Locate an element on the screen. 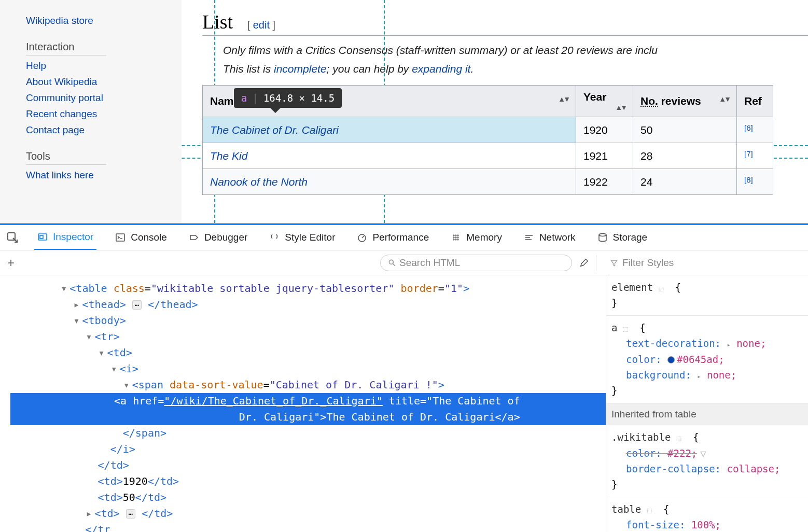 The height and width of the screenshot is (532, 808). inherited-label: Inherited from table is located at coordinates (707, 414).